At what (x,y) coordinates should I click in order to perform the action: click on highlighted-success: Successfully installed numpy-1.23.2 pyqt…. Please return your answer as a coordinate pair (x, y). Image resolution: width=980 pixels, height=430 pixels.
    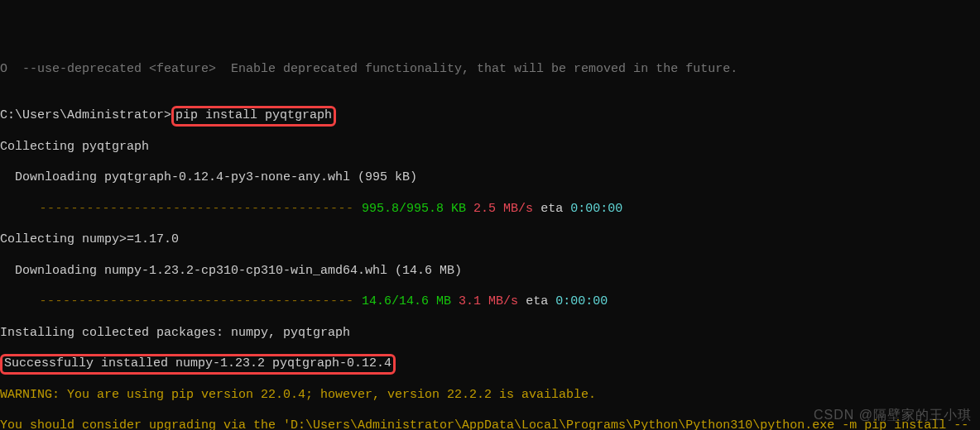
    Looking at the image, I should click on (198, 364).